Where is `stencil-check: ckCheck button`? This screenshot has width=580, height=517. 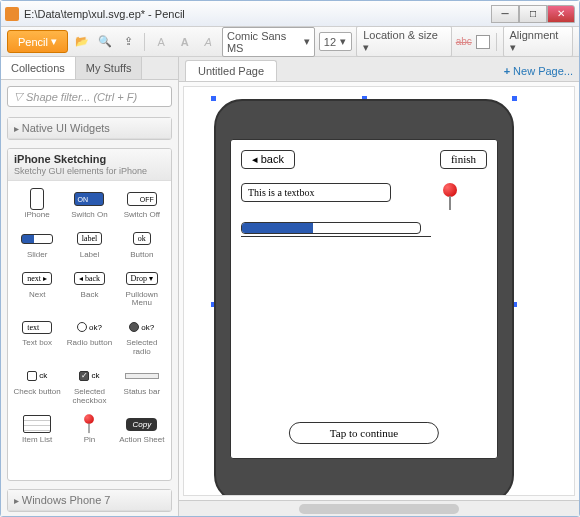
stencil-check: ckCheck button is located at coordinates (37, 386).